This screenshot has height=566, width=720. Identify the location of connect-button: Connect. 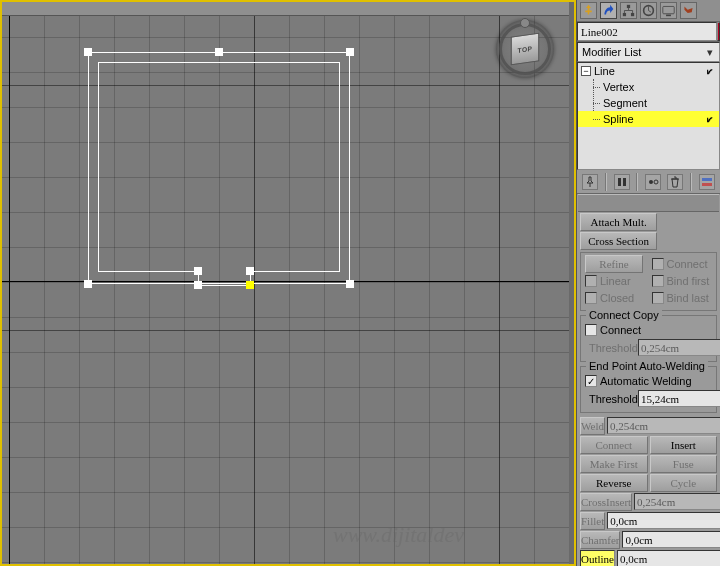
(614, 445).